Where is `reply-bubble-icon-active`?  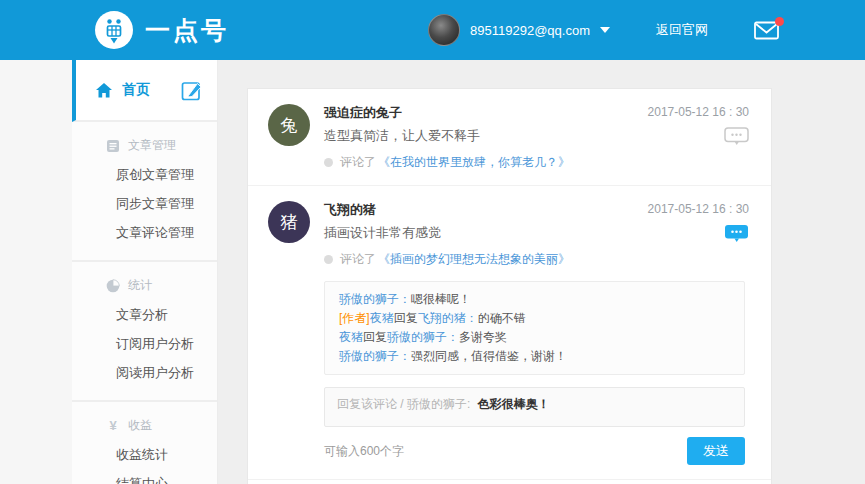 reply-bubble-icon-active is located at coordinates (736, 234).